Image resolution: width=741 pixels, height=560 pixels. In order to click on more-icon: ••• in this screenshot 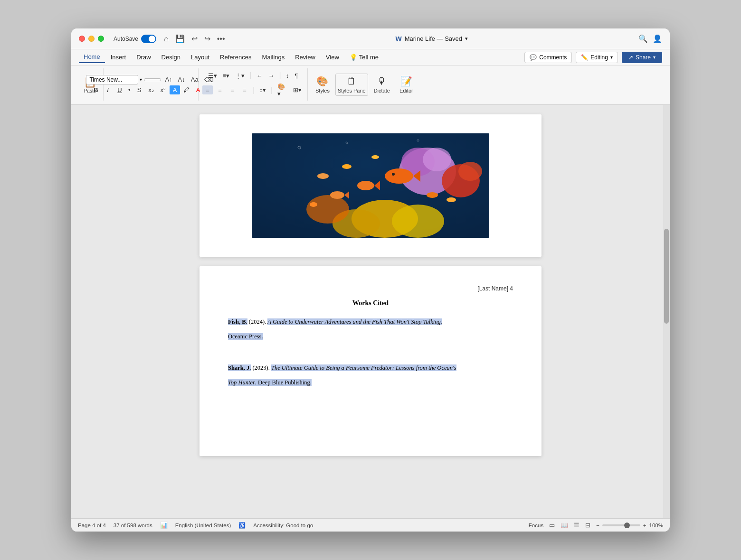, I will do `click(221, 39)`.